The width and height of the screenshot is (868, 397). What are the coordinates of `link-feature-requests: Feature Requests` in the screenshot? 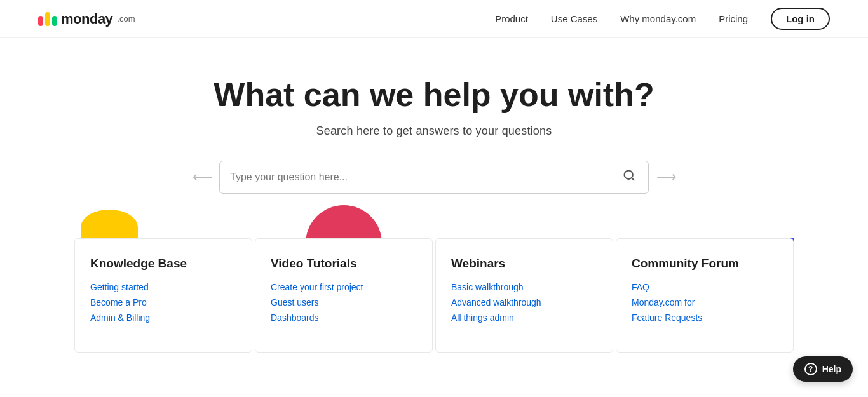 It's located at (705, 318).